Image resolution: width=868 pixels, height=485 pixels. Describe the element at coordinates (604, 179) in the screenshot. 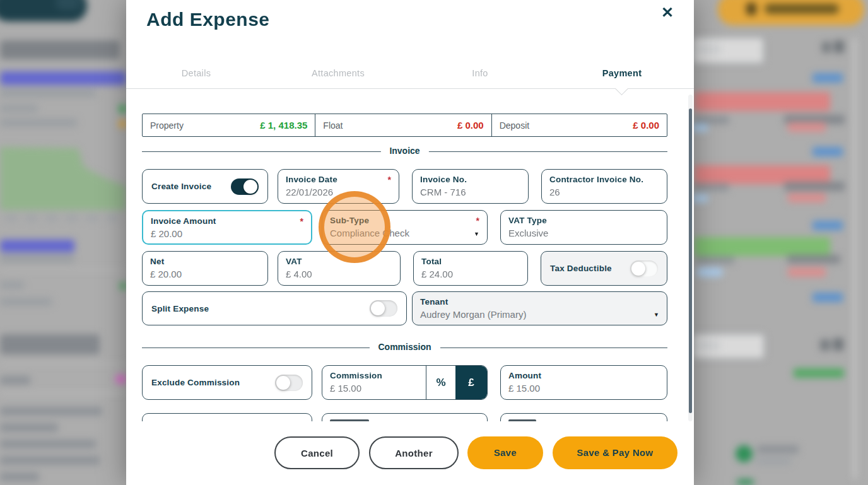

I see `contractor-invoice-no-label: Contractor Invoice No.` at that location.